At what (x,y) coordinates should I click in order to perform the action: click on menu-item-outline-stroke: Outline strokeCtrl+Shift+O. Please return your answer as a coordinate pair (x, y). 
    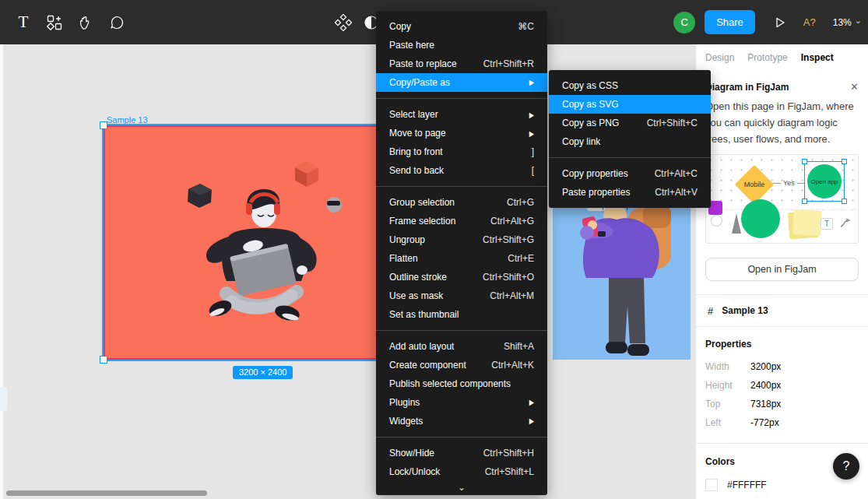
    Looking at the image, I should click on (462, 277).